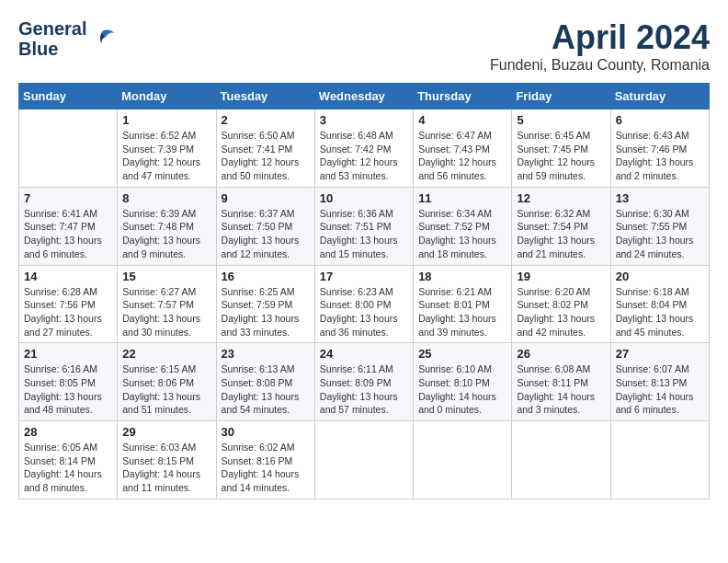 The height and width of the screenshot is (563, 728). Describe the element at coordinates (265, 304) in the screenshot. I see `calendar-cell: 16Sunrise: 6:25 AM Sunset: 7:59 PM Dayli…` at that location.